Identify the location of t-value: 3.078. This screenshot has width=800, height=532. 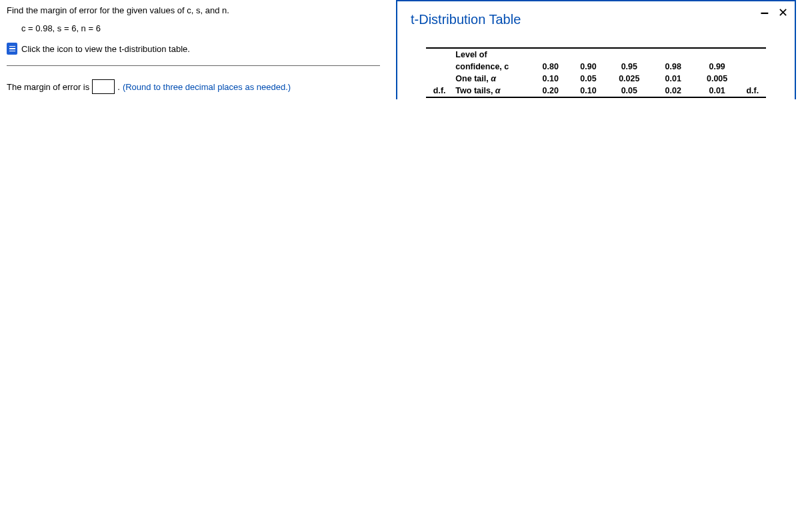
(551, 99).